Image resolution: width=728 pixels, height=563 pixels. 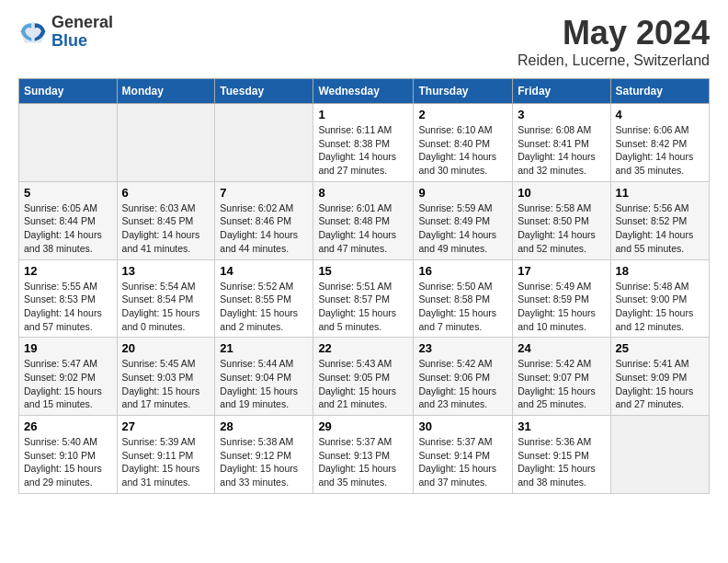 What do you see at coordinates (364, 221) in the screenshot?
I see `calendar-cell: 8Sunrise: 6:01 AMSunset: 8:48 PMDaylight…` at bounding box center [364, 221].